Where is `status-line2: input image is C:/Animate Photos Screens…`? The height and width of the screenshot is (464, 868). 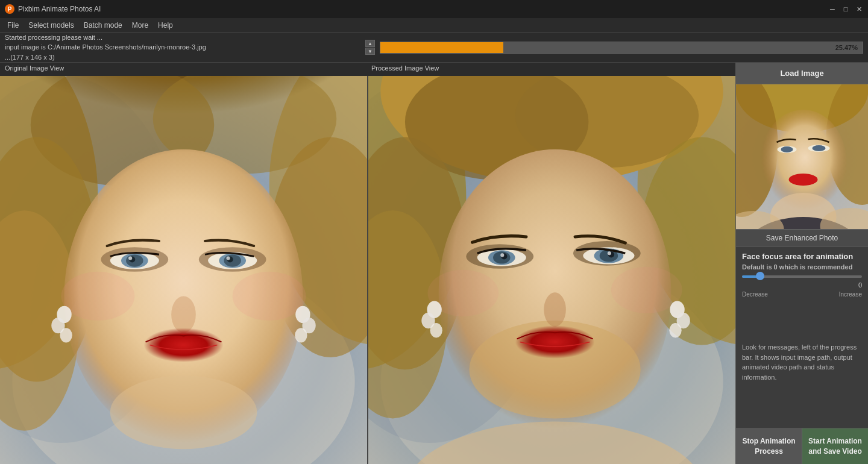 status-line2: input image is C:/Animate Photos Screens… is located at coordinates (183, 47).